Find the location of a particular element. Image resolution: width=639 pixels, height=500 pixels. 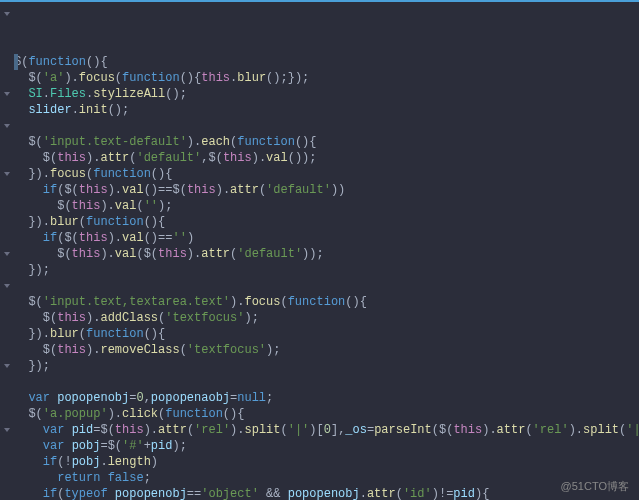

token-var: pobj is located at coordinates (86, 462).